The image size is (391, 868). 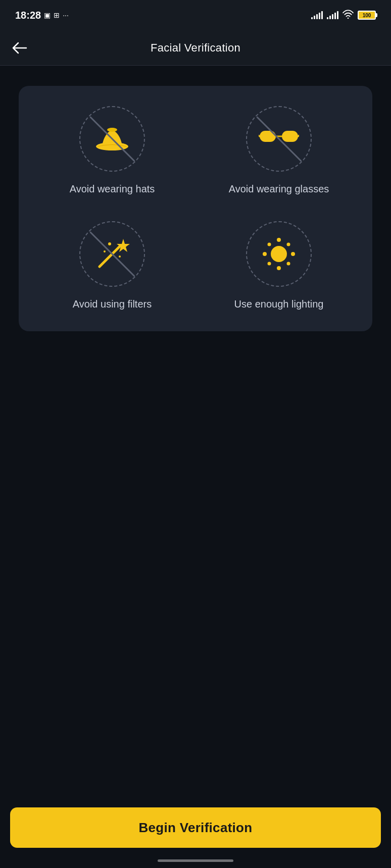 I want to click on nav-header: Facial Verification, so click(x=196, y=48).